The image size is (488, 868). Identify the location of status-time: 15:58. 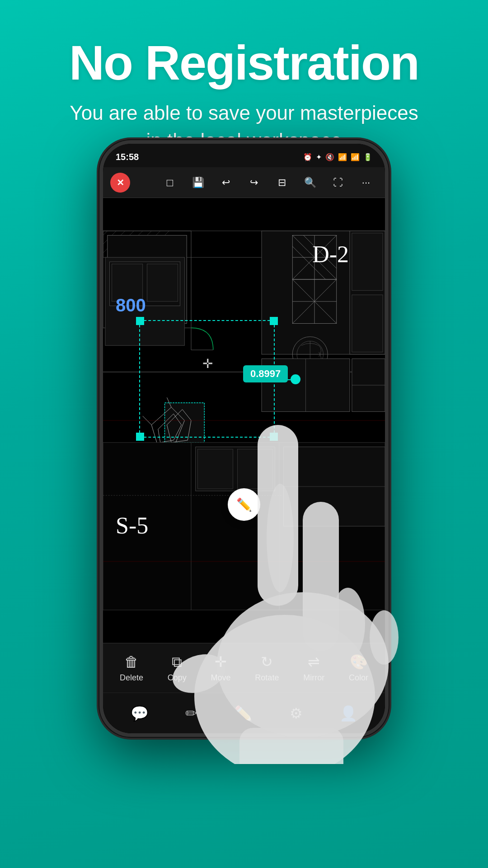
(127, 157).